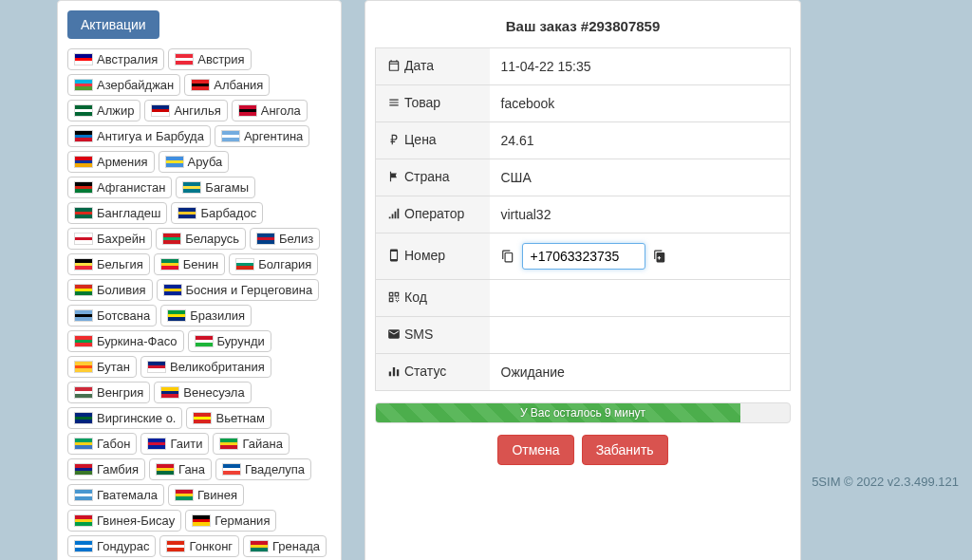  I want to click on value-operator: virtual32, so click(640, 215).